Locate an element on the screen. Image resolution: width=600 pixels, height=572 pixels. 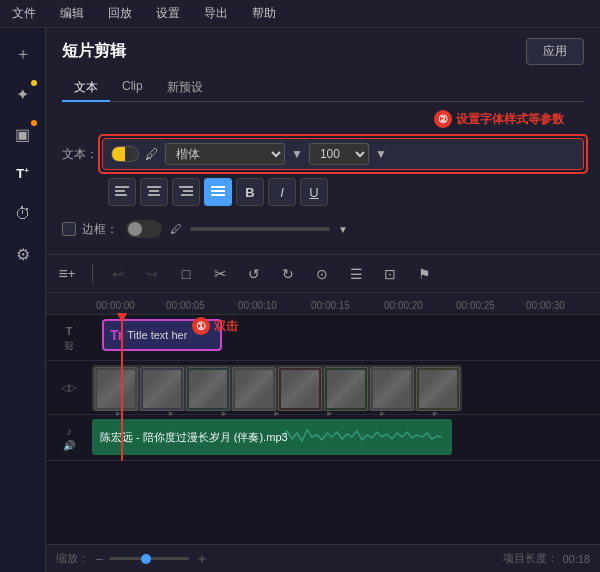
border-toggle is located at coordinates (144, 229).